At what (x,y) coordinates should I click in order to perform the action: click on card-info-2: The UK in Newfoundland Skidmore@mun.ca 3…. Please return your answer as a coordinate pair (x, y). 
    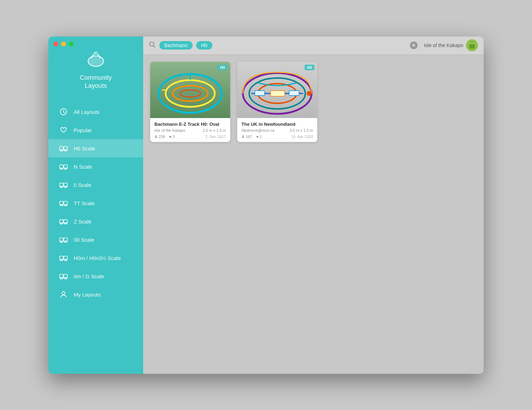
    Looking at the image, I should click on (277, 130).